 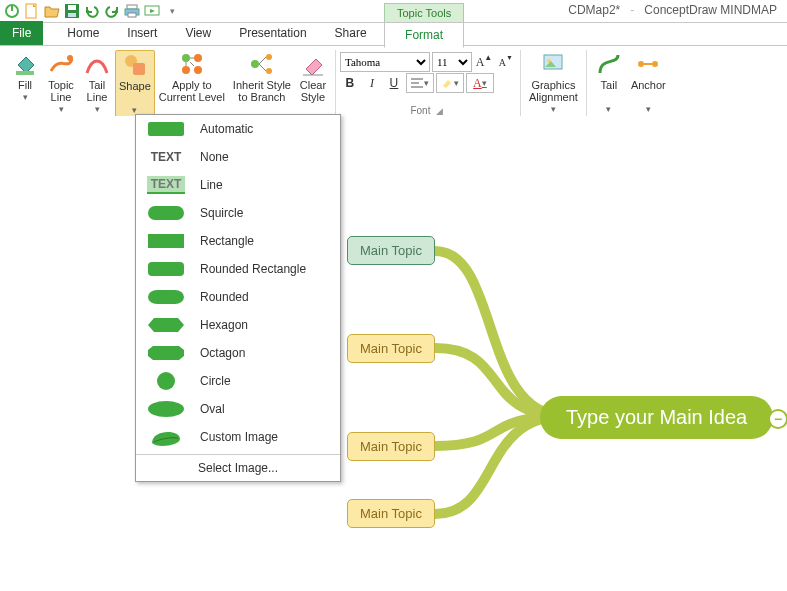 What do you see at coordinates (420, 83) in the screenshot?
I see `align-button: ▾` at bounding box center [420, 83].